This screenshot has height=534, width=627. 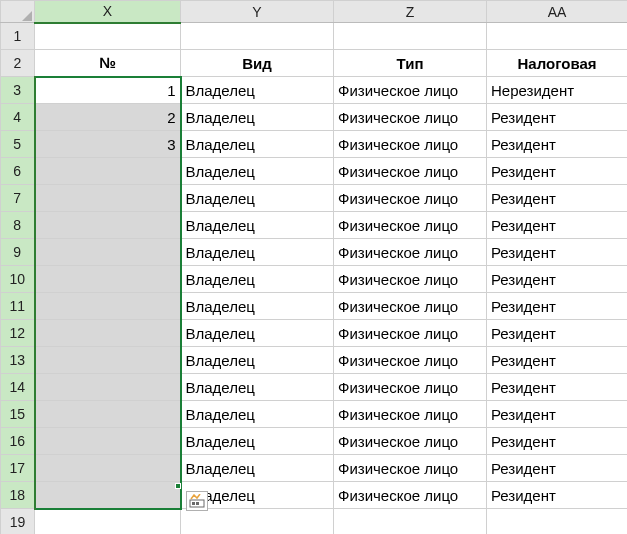 I want to click on row-header: 13, so click(x=18, y=360).